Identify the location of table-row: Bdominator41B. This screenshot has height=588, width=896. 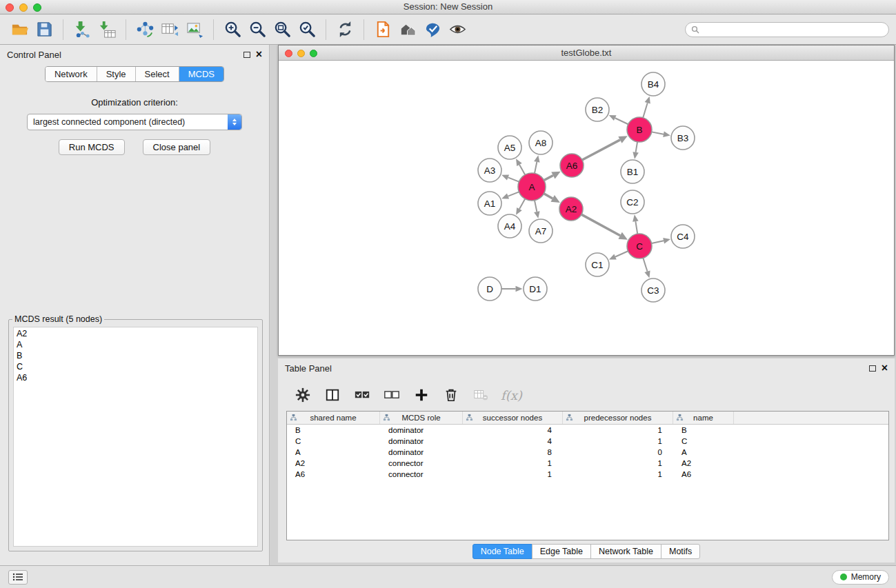
(588, 430).